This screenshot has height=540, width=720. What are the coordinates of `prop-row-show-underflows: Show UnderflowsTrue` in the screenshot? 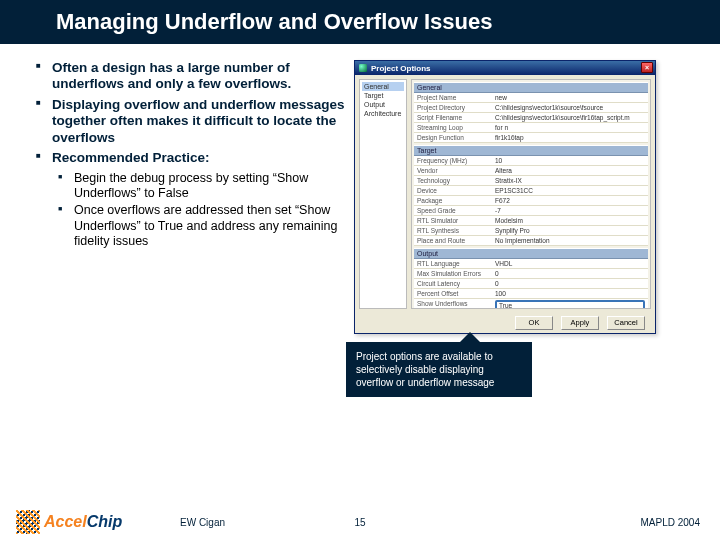 It's located at (531, 304).